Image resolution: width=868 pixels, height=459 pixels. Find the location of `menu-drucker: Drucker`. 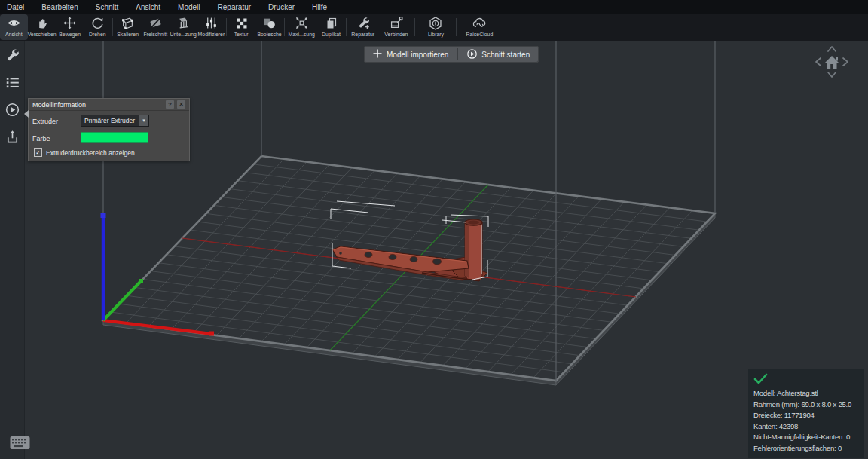

menu-drucker: Drucker is located at coordinates (282, 8).